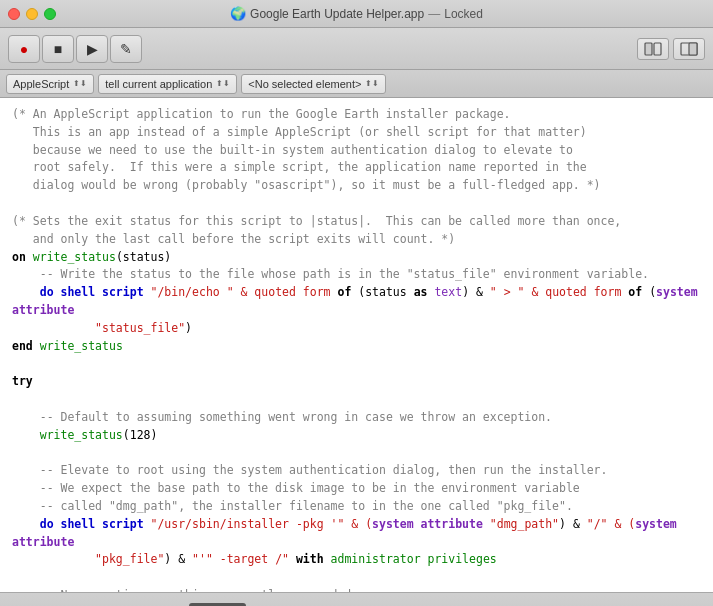  What do you see at coordinates (126, 49) in the screenshot?
I see `compile-button: ✎` at bounding box center [126, 49].